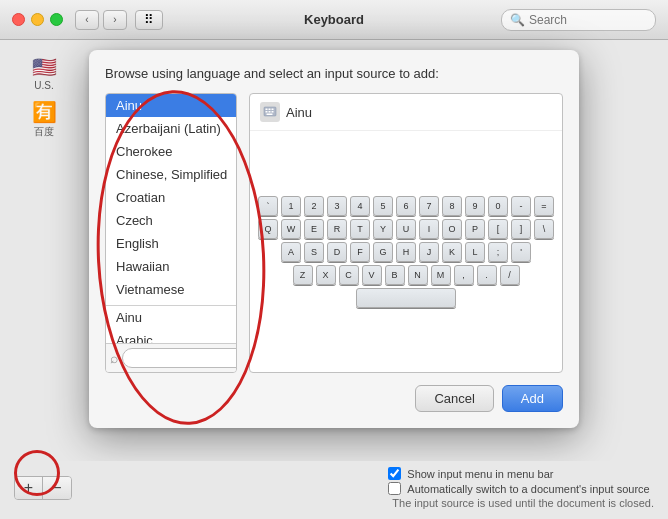  What do you see at coordinates (38, 20) in the screenshot?
I see `traffic-lights` at bounding box center [38, 20].